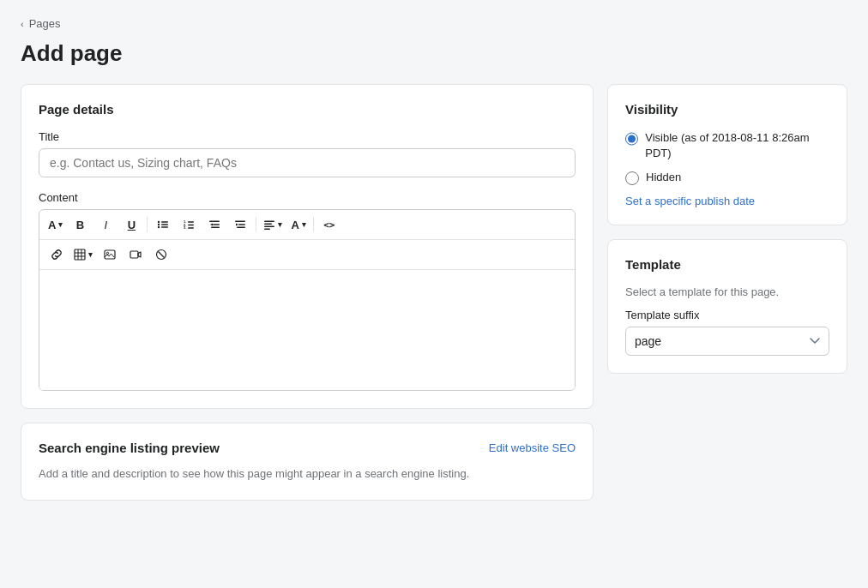 The width and height of the screenshot is (868, 588). I want to click on right-column: Visibility Visible (as of 2018-08-11 8:2…, so click(727, 229).